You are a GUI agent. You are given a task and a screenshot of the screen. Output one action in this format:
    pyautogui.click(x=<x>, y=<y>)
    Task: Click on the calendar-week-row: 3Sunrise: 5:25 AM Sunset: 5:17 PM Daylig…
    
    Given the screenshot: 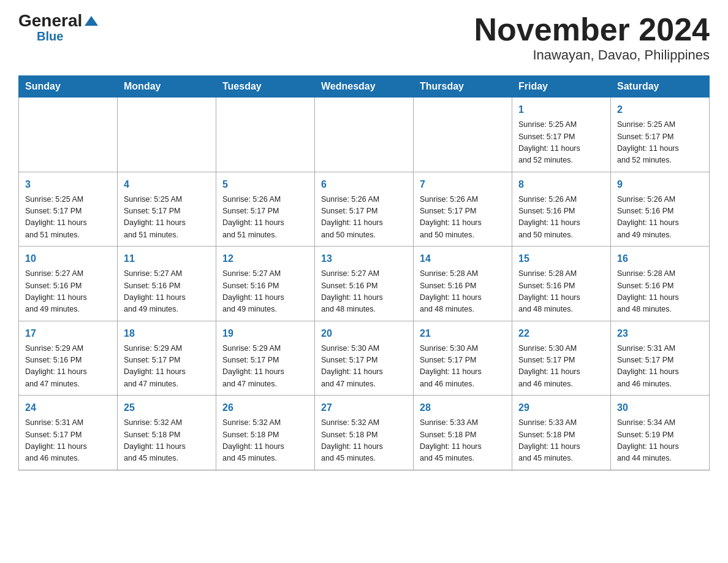 What is the action you would take?
    pyautogui.click(x=364, y=209)
    